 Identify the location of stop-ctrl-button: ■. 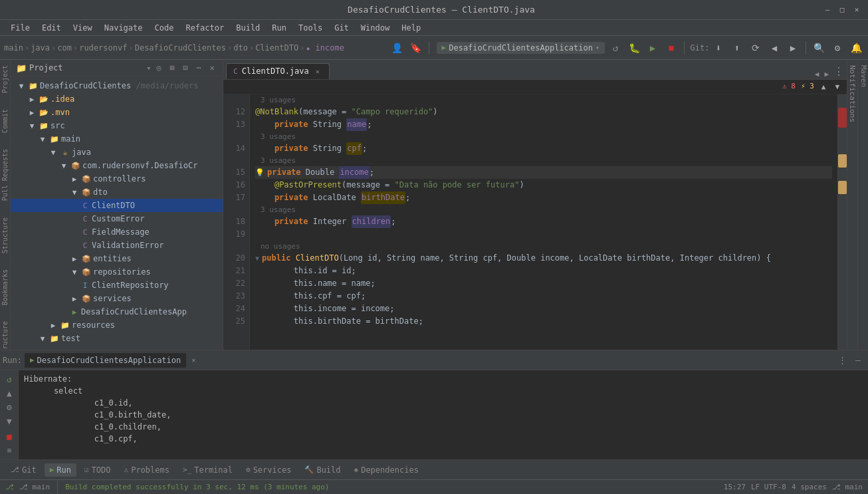
(9, 436).